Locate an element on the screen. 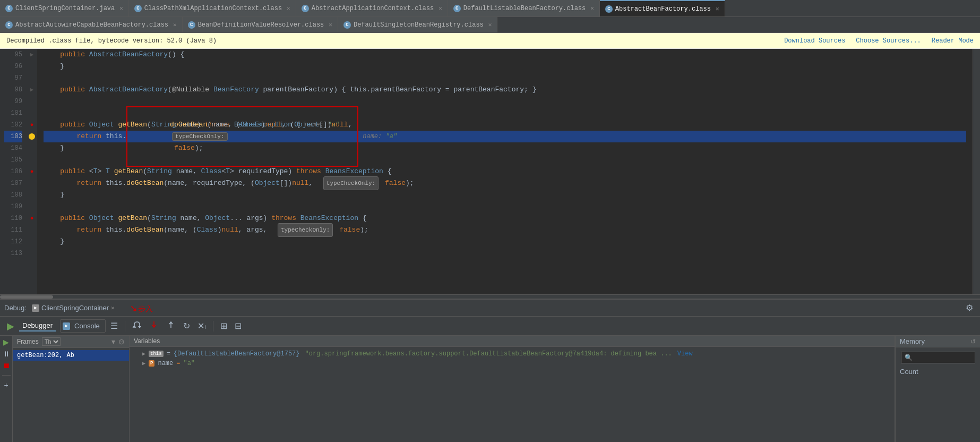  step-over-btn is located at coordinates (137, 326).